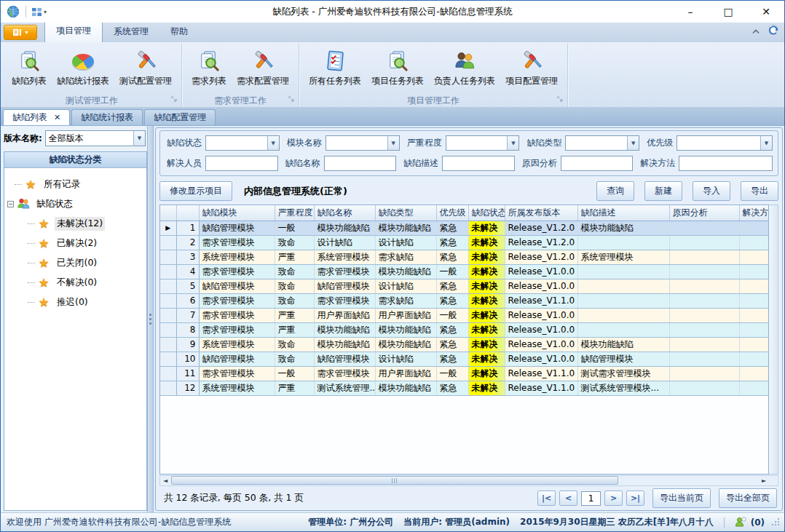 The height and width of the screenshot is (532, 785). Describe the element at coordinates (150, 319) in the screenshot. I see `splitter-handle` at that location.